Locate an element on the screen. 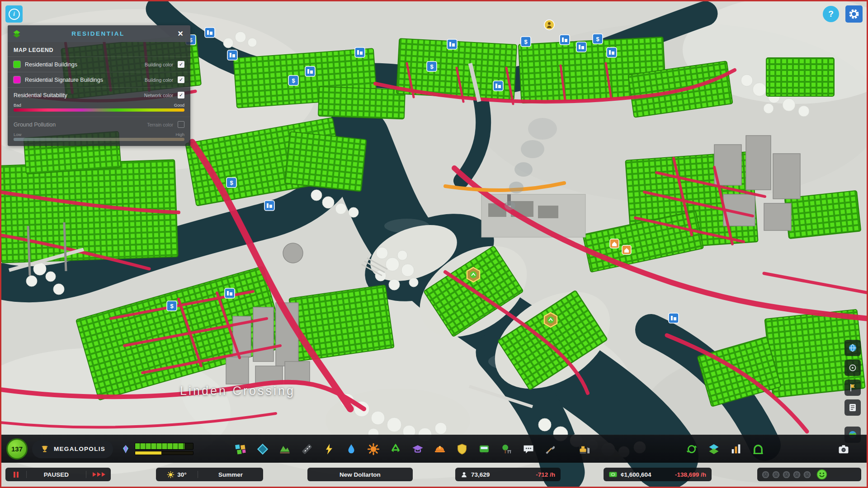 This screenshot has width=868, height=488. checkbox-signature: ✓ is located at coordinates (181, 80).